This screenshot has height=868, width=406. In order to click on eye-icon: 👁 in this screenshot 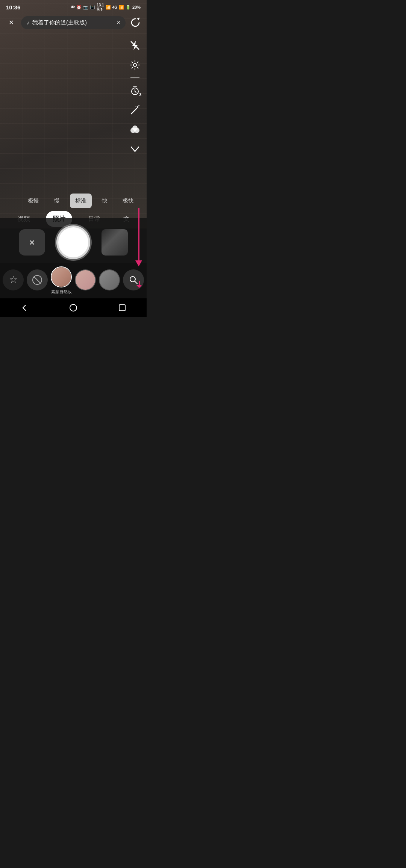, I will do `click(73, 7)`.